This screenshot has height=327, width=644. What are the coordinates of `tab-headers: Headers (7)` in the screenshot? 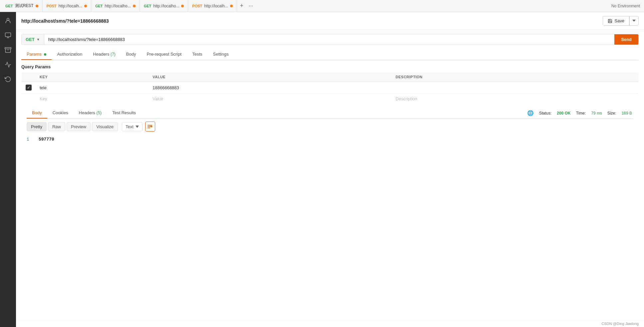 It's located at (104, 55).